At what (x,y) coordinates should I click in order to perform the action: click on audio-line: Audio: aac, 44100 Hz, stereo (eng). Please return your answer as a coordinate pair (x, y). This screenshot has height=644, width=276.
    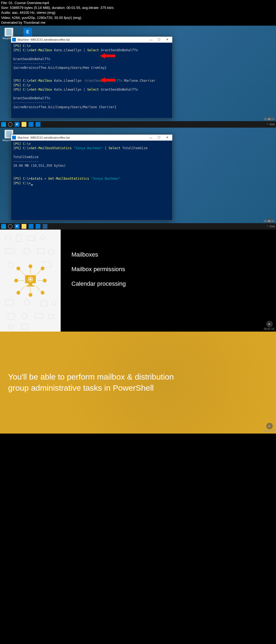
    Looking at the image, I should click on (138, 13).